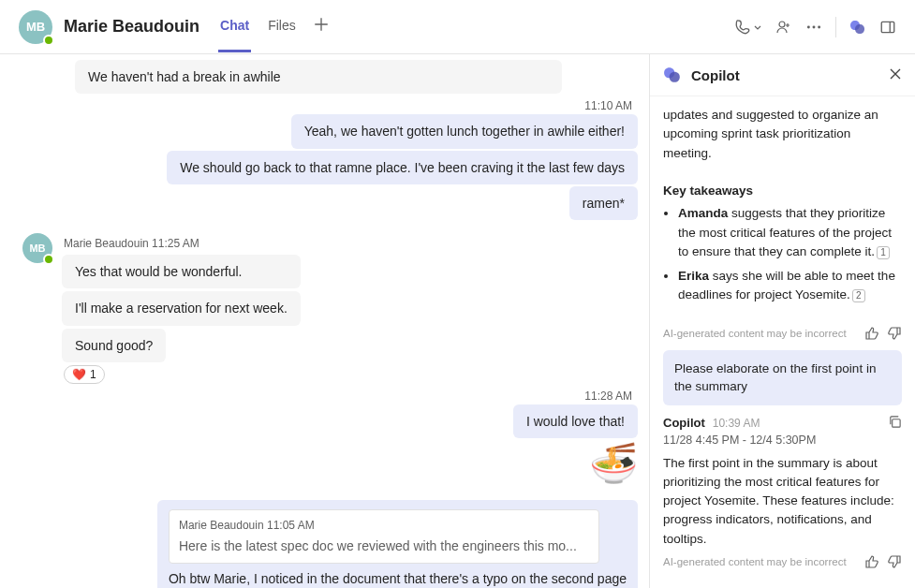 The width and height of the screenshot is (915, 588). I want to click on copy-icon, so click(895, 421).